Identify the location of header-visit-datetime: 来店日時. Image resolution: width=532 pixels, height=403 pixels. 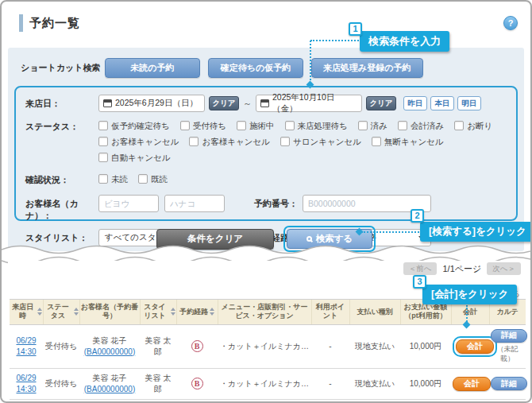
(26, 312).